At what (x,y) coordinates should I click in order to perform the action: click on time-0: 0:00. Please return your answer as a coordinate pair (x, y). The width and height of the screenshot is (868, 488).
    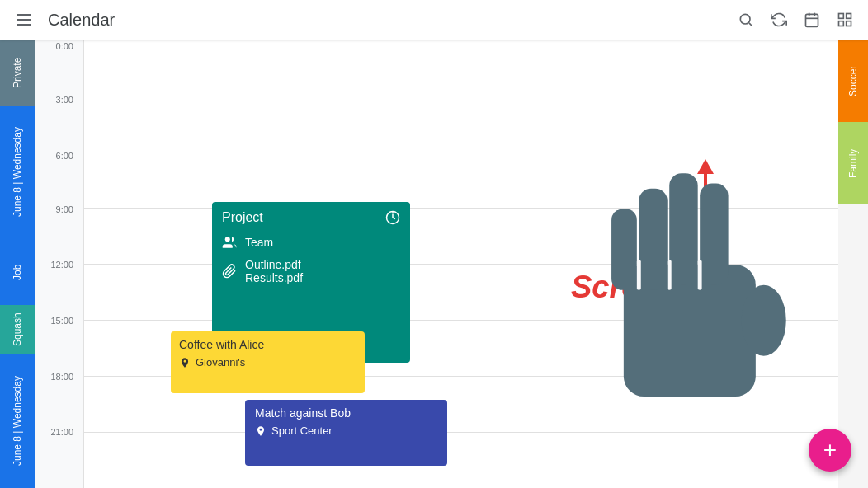
    Looking at the image, I should click on (58, 46).